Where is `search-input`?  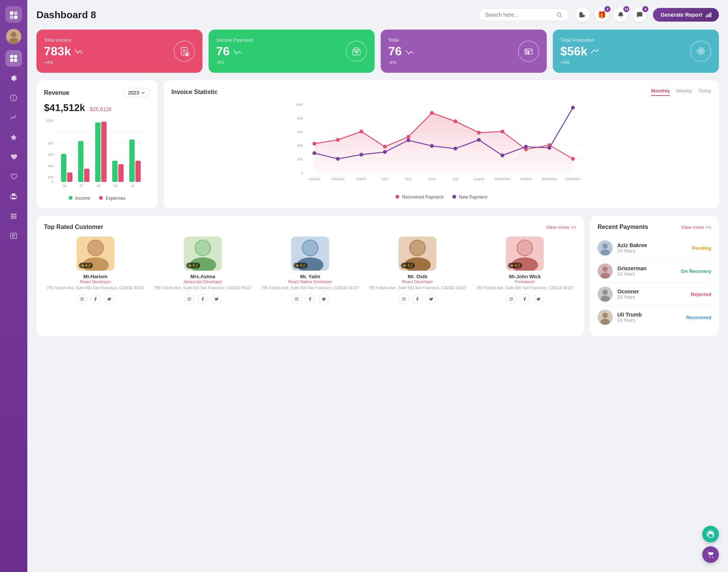 search-input is located at coordinates (519, 15).